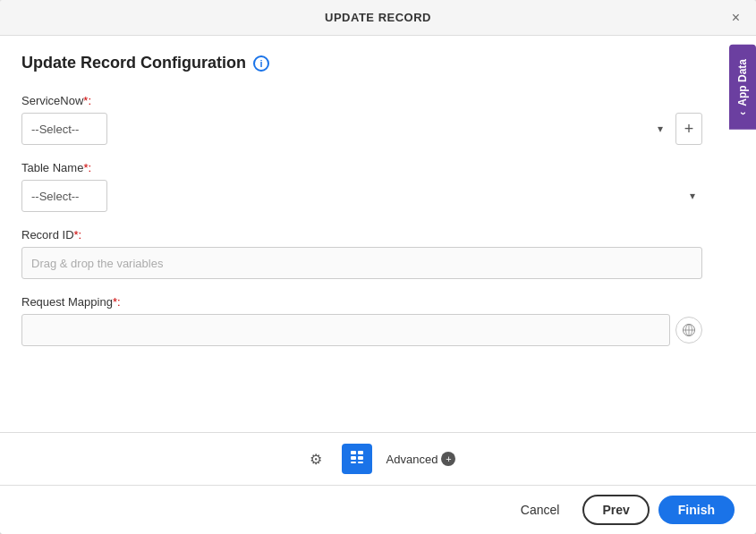 The height and width of the screenshot is (534, 756). I want to click on recordid-field-group: Record ID*: Drag & drop the variables, so click(361, 254).